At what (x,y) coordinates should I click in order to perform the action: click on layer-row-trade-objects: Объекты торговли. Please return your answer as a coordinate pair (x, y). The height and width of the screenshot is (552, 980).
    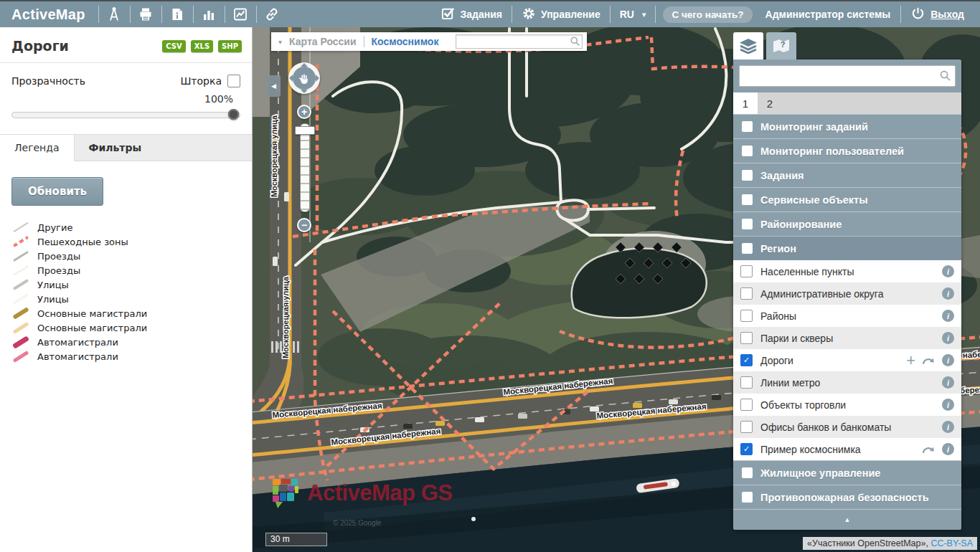
    Looking at the image, I should click on (847, 404).